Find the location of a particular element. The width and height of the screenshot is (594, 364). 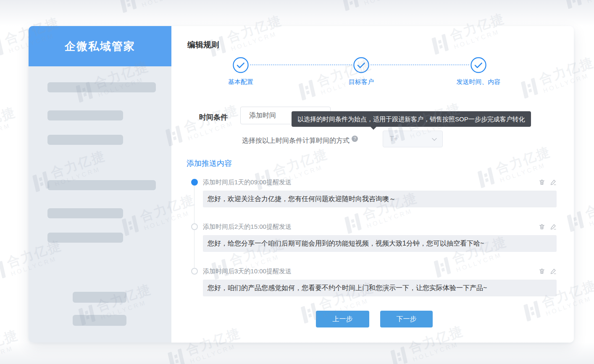

push-item-time-label: 添加时间后2天的15:00提醒发送 is located at coordinates (371, 227).